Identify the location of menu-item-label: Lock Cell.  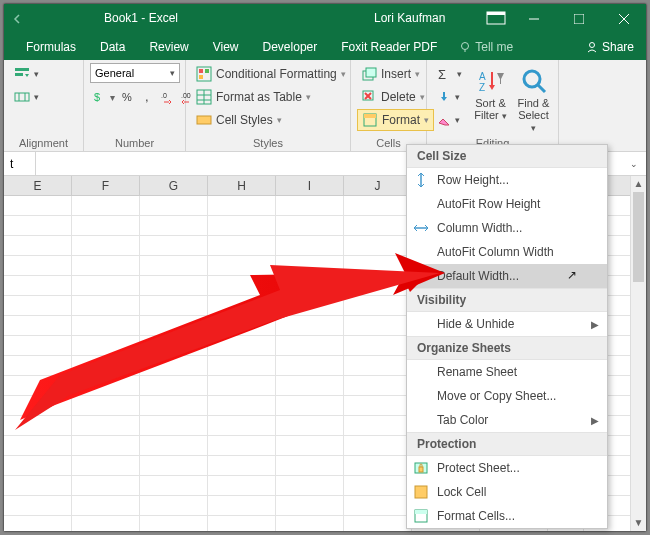
(462, 492).